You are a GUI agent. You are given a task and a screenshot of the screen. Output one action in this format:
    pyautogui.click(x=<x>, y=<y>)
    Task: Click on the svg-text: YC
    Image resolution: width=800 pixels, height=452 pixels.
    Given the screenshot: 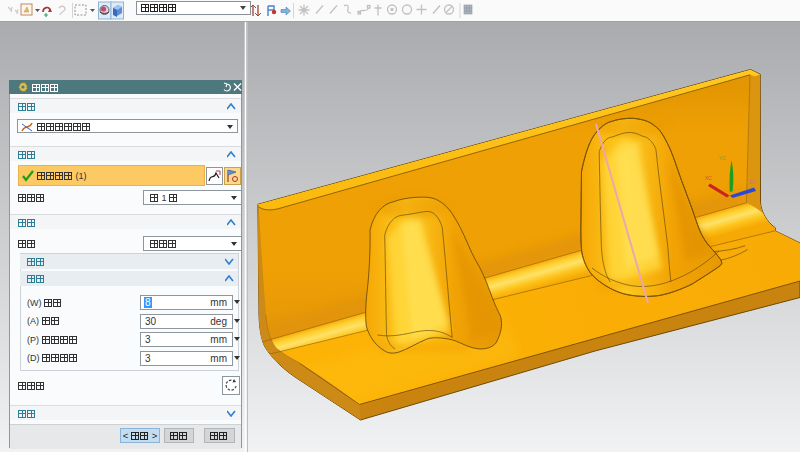 What is the action you would take?
    pyautogui.click(x=722, y=158)
    